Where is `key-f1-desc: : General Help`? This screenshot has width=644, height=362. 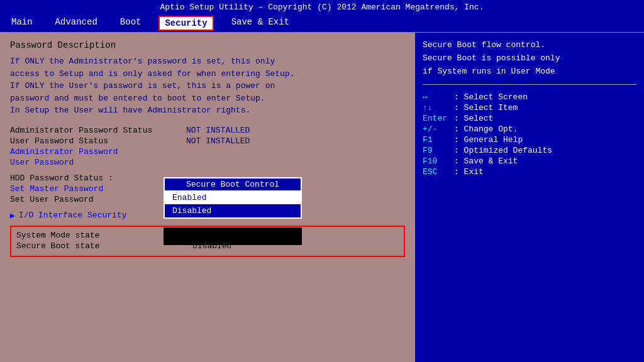 key-f1-desc: : General Help is located at coordinates (488, 140).